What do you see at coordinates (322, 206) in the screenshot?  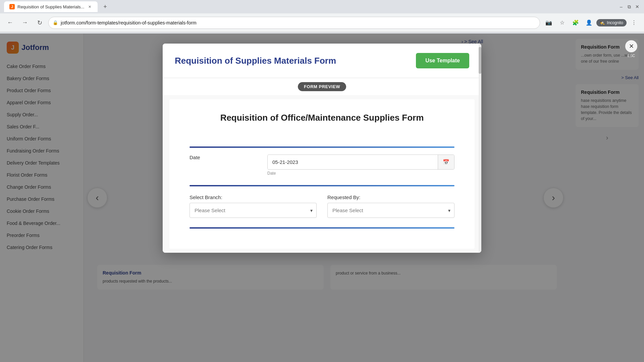 I see `select-row: Select Branch: Please Select ▾ Requested…` at bounding box center [322, 206].